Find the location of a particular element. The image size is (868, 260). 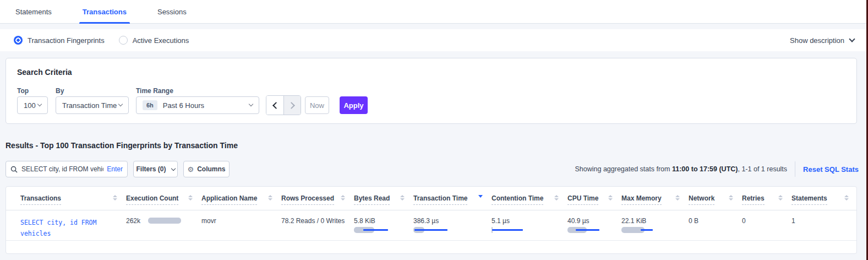

tab-transactions: Transactions is located at coordinates (105, 12).